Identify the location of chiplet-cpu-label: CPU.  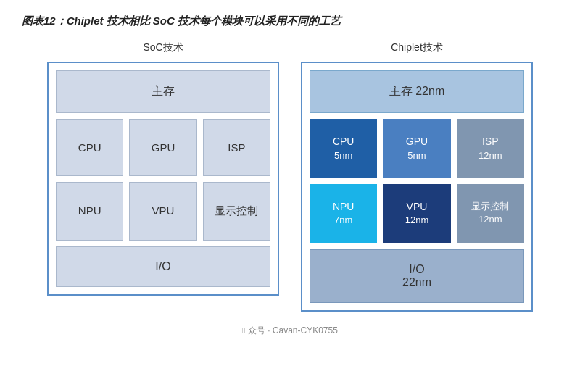
(344, 141).